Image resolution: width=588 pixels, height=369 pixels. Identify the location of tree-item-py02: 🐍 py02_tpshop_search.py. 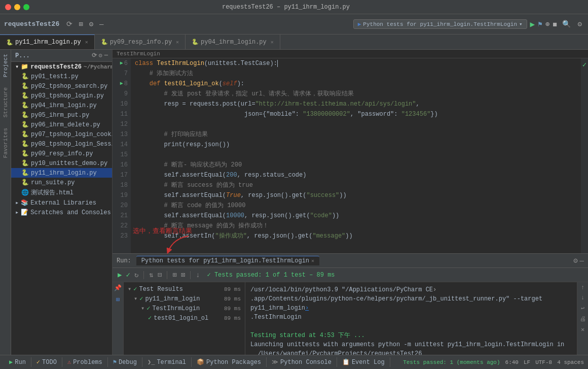
(62, 86).